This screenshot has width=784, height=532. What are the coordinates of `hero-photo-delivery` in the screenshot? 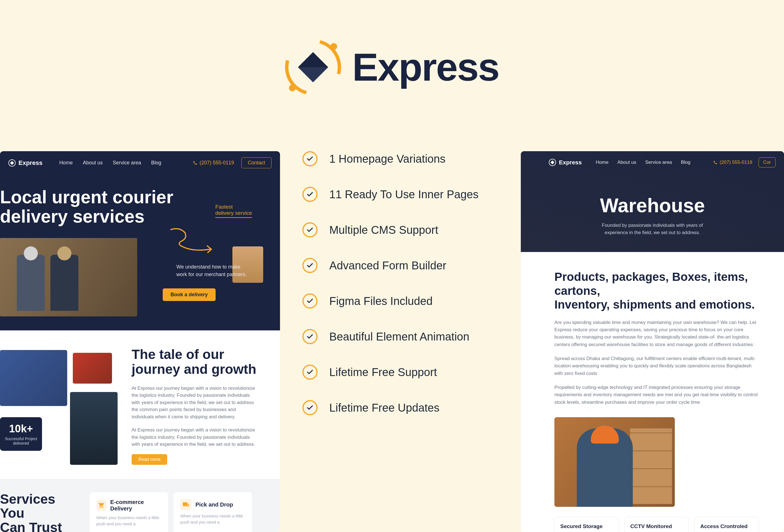 It's located at (69, 277).